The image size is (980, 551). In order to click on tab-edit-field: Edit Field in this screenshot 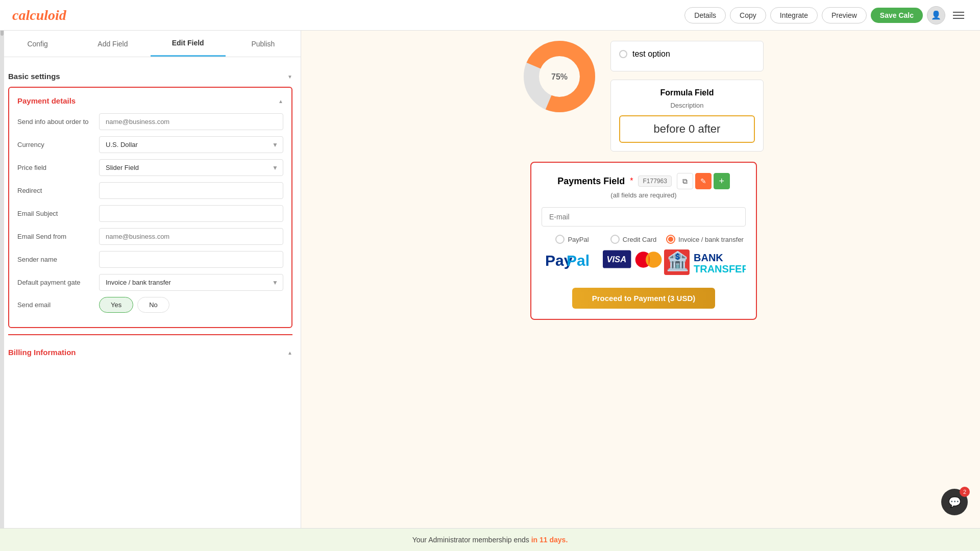, I will do `click(188, 44)`.